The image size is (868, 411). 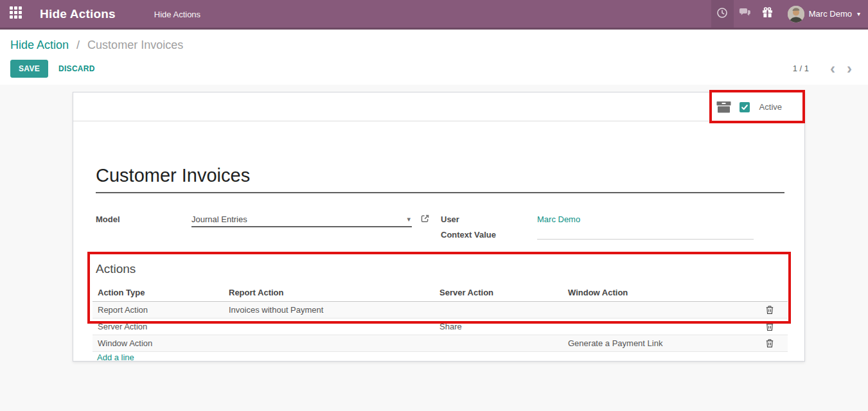 I want to click on save-button: SAVE, so click(x=30, y=69).